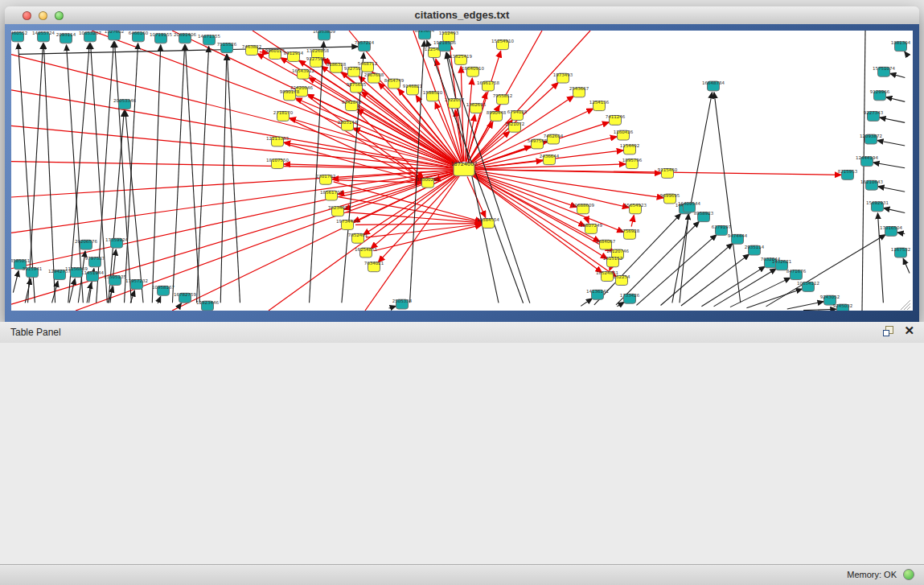 This screenshot has height=585, width=924. I want to click on zoom-window-button, so click(60, 16).